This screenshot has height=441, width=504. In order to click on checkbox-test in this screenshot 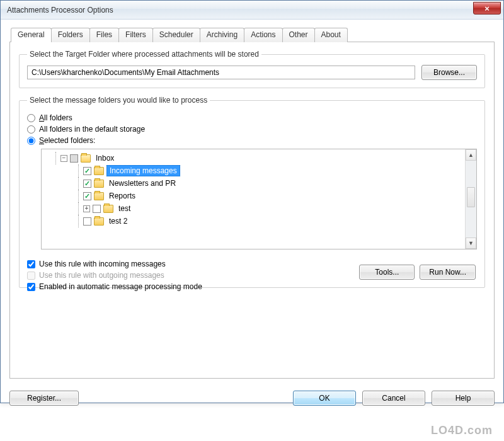, I will do `click(97, 209)`.